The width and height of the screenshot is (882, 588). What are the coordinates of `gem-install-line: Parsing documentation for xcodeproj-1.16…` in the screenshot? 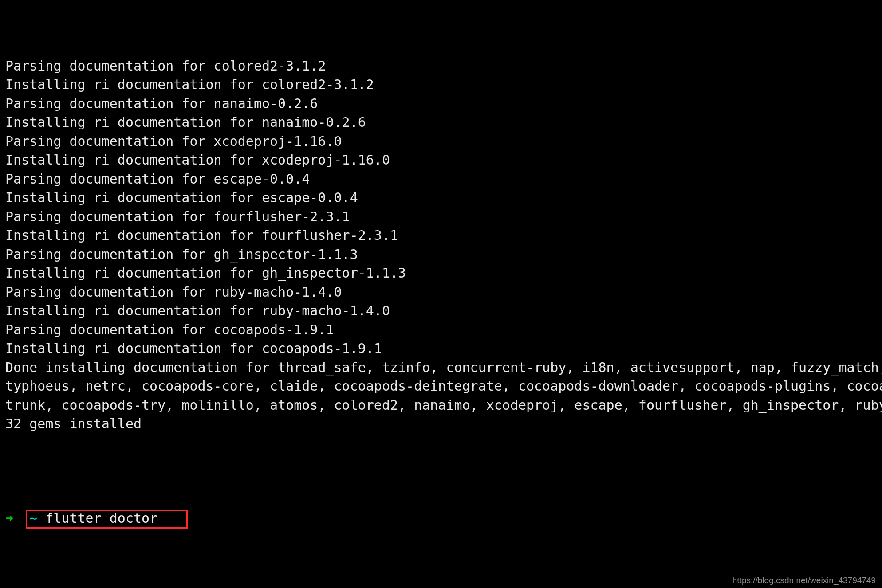 It's located at (441, 142).